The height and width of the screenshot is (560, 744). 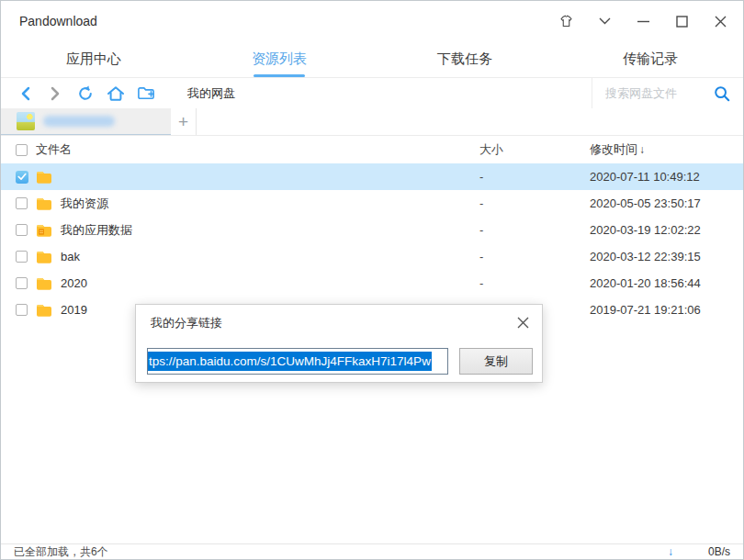 What do you see at coordinates (566, 22) in the screenshot?
I see `skin-theme-icon` at bounding box center [566, 22].